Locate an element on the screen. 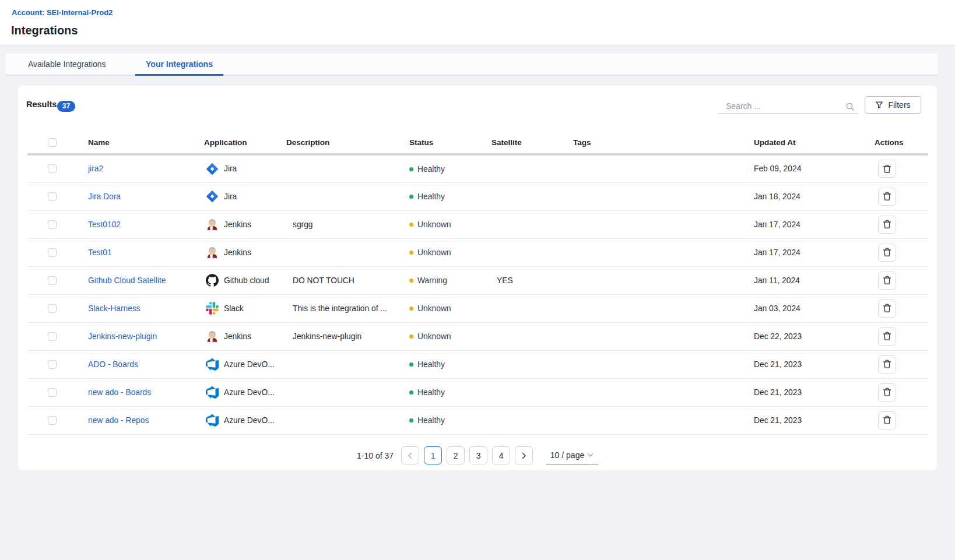 This screenshot has height=560, width=955. updated-at-cell: Jan 03, 2024 is located at coordinates (814, 308).